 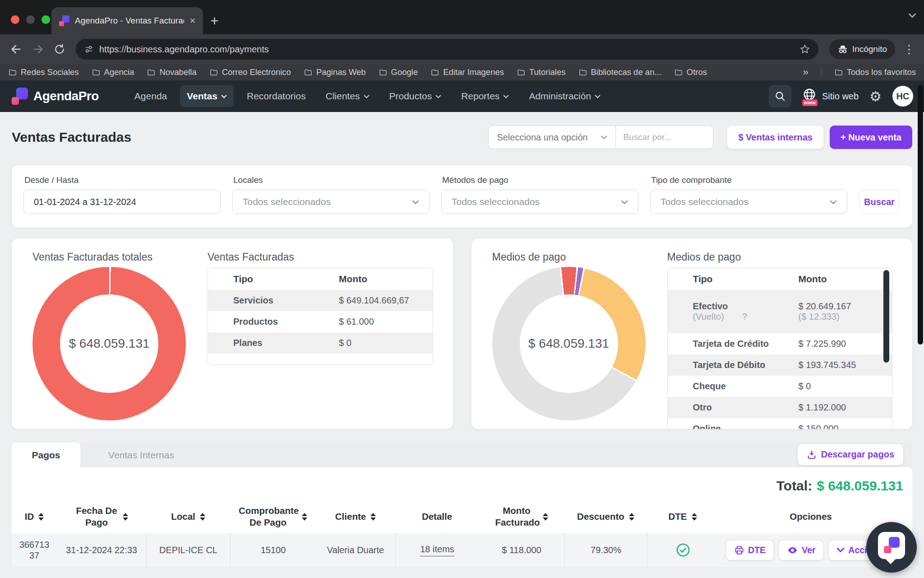 I want to click on search-input, so click(x=664, y=137).